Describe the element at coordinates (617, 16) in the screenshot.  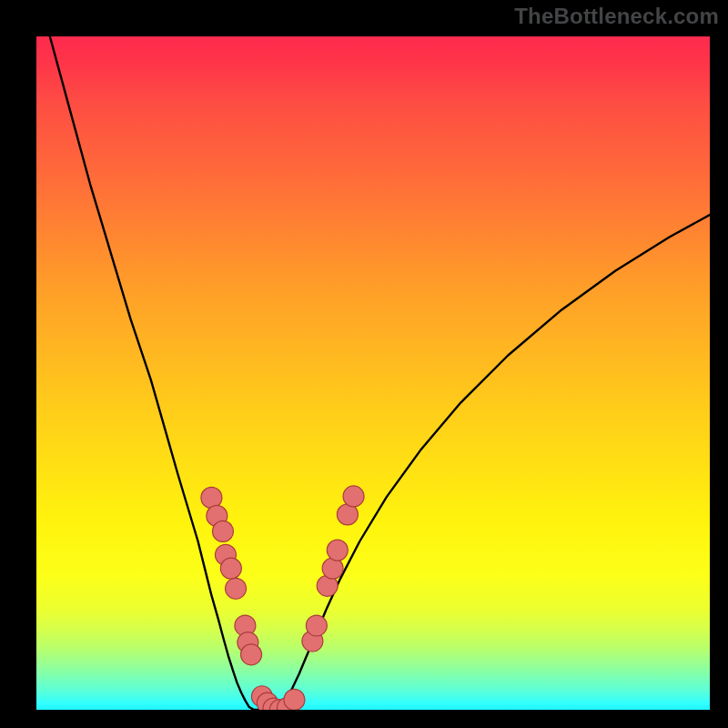
I see `watermark-text: TheBottleneck.com` at that location.